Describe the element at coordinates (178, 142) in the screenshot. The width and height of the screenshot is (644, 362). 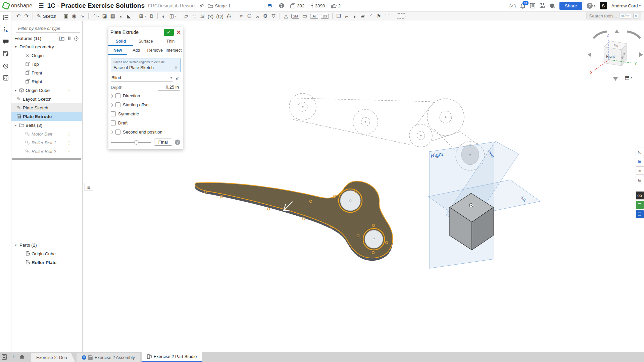
I see `dialog-help-icon: ?` at that location.